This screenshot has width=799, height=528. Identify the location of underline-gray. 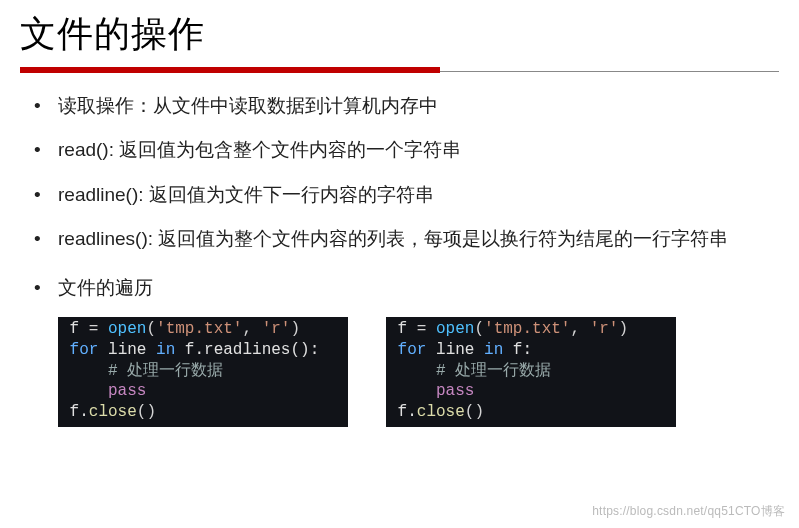
(610, 72).